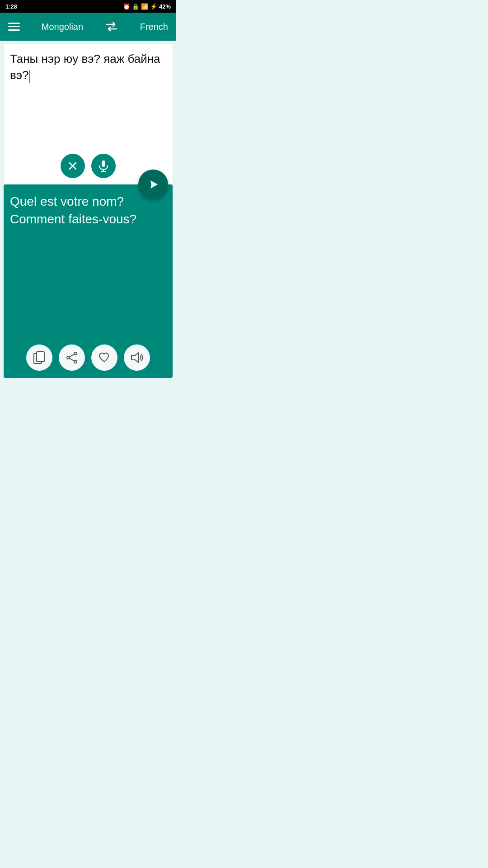 This screenshot has height=868, width=488. What do you see at coordinates (14, 27) in the screenshot?
I see `menu-button` at bounding box center [14, 27].